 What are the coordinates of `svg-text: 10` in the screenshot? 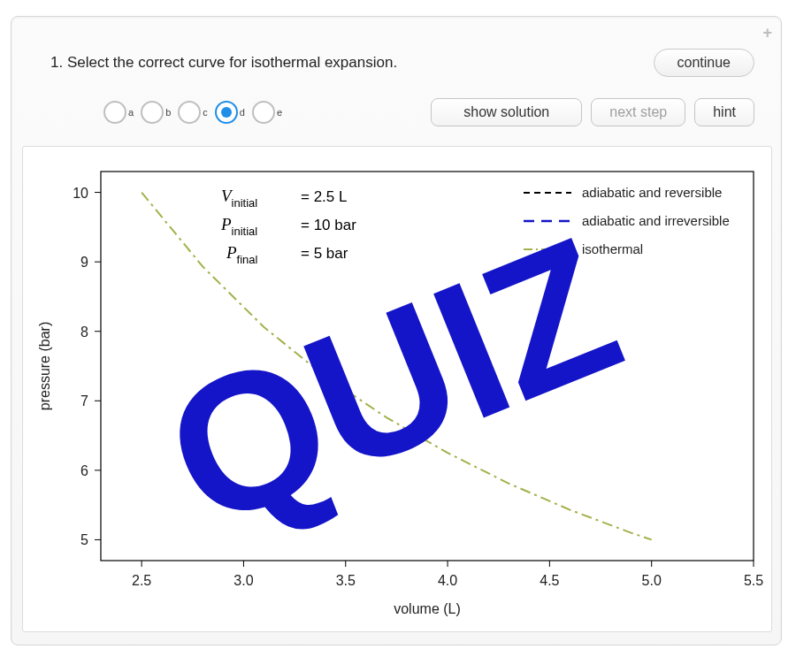 It's located at (80, 193).